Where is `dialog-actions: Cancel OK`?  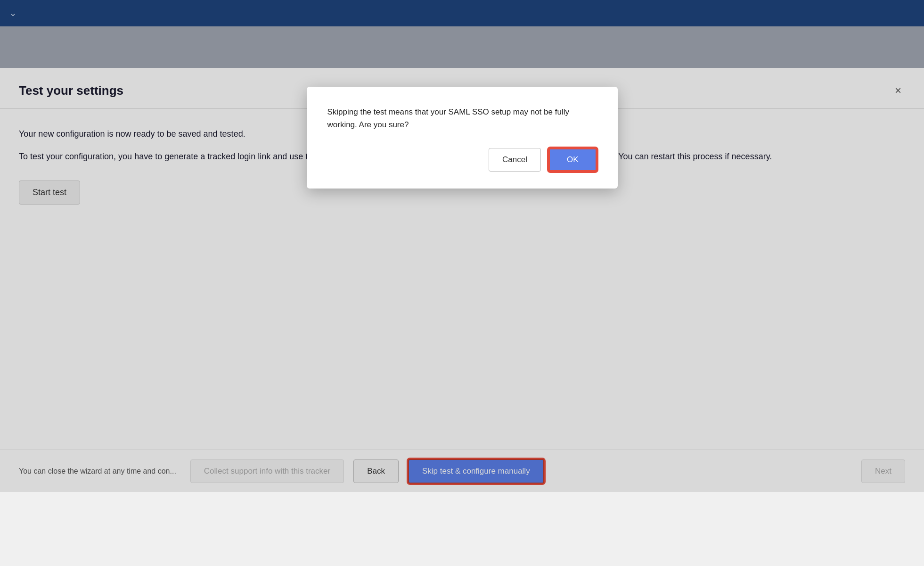
dialog-actions: Cancel OK is located at coordinates (462, 160).